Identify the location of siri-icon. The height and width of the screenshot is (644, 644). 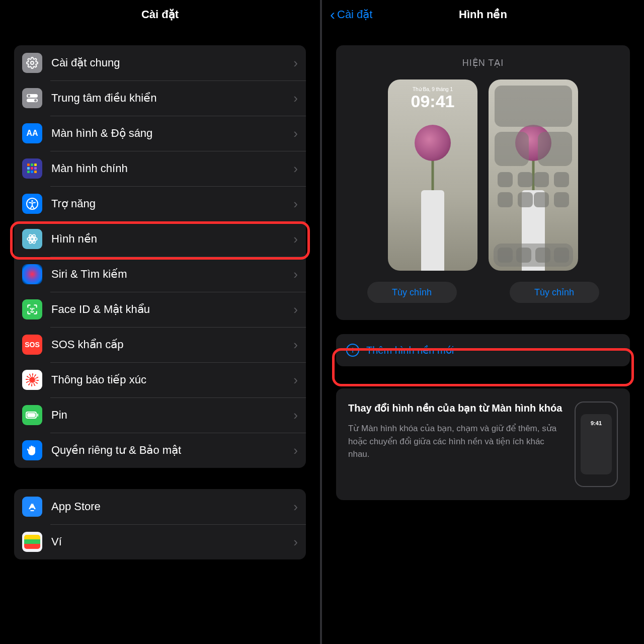
(32, 274).